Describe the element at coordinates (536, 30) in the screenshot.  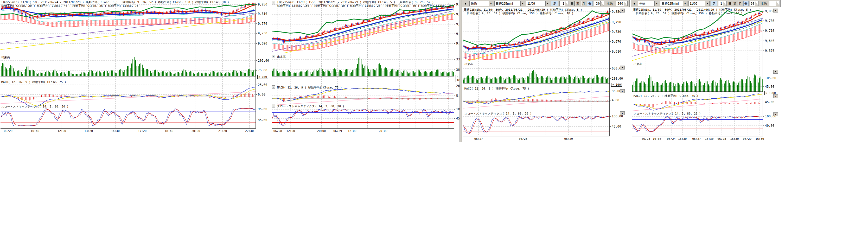
I see `candlesticks` at that location.